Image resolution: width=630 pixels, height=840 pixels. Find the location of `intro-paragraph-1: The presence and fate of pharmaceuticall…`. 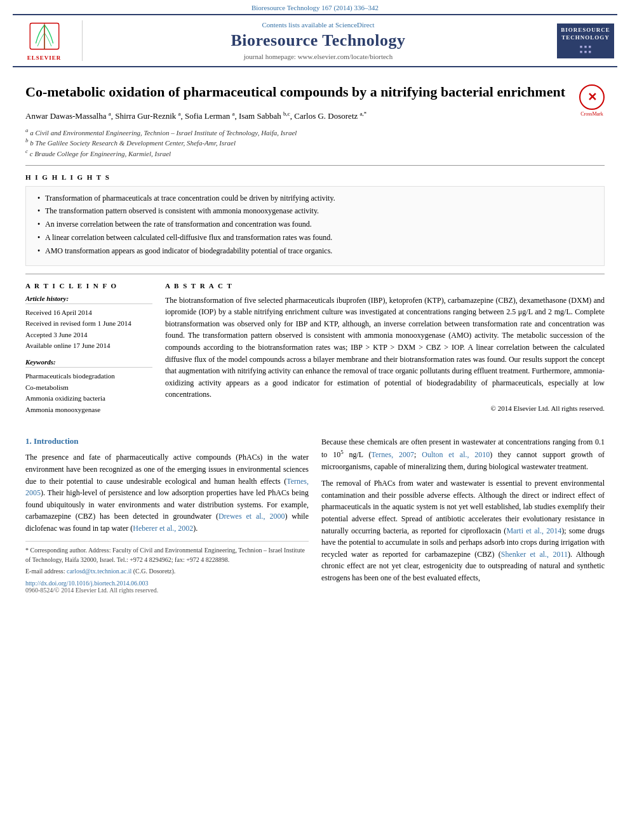

intro-paragraph-1: The presence and fate of pharmaceuticall… is located at coordinates (167, 493).